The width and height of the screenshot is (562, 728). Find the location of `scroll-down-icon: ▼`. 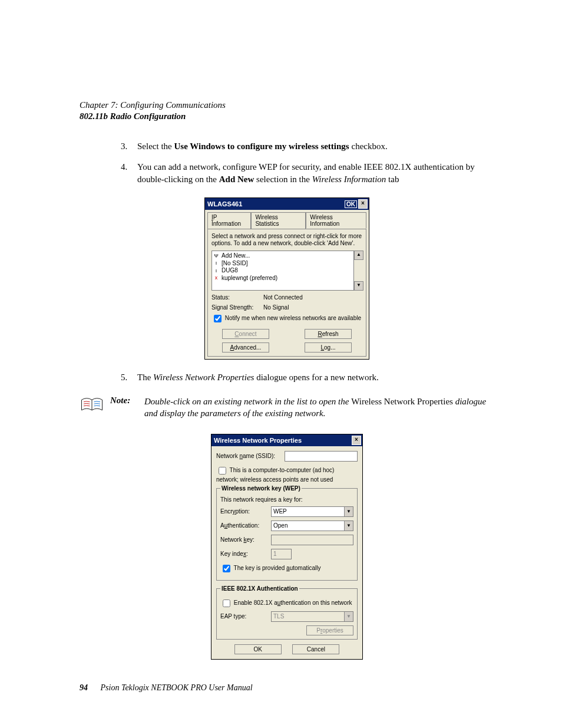

scroll-down-icon: ▼ is located at coordinates (359, 286).